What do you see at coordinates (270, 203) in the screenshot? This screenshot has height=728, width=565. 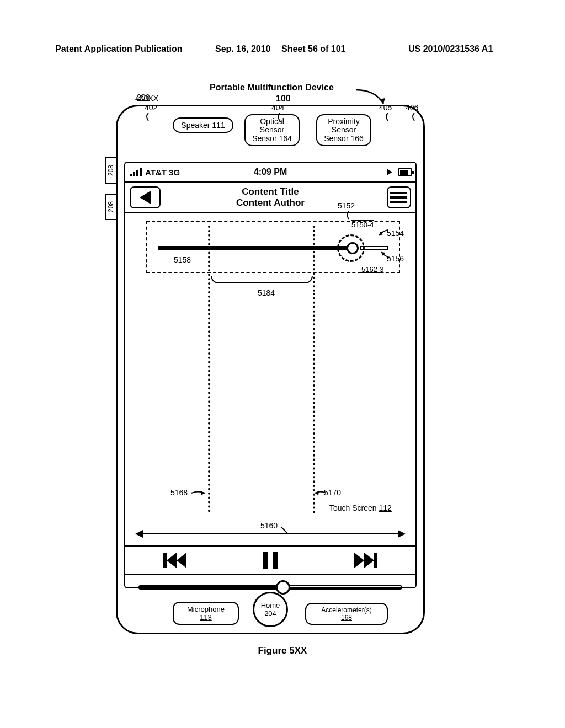 I see `content-author: Content Author` at bounding box center [270, 203].